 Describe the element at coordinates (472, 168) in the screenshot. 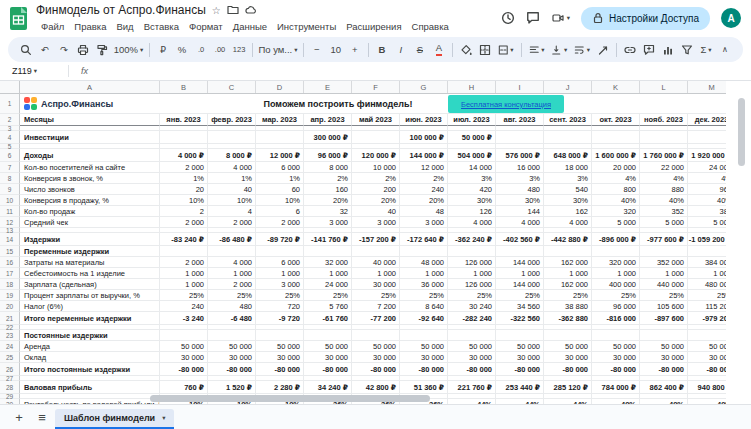

I see `value-cell: 14 000` at that location.